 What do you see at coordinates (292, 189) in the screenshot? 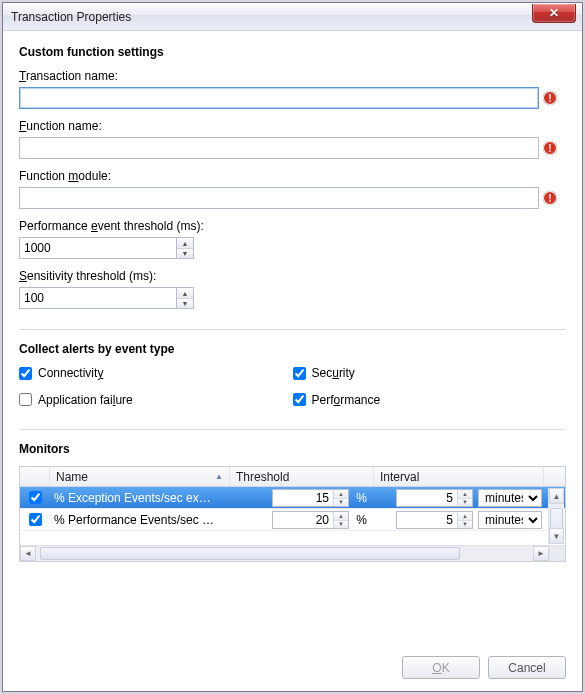
I see `field-function-module: Function module: !` at bounding box center [292, 189].